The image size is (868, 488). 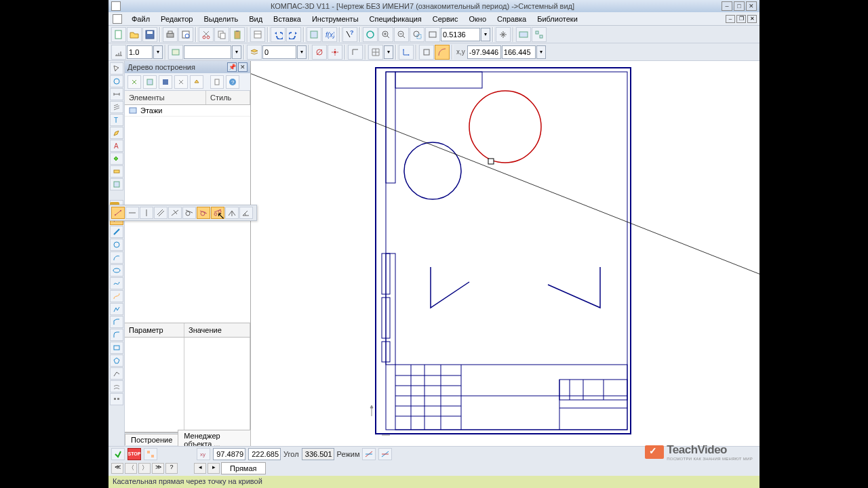 What do you see at coordinates (541, 52) in the screenshot?
I see `coord-dropdown: ▾` at bounding box center [541, 52].